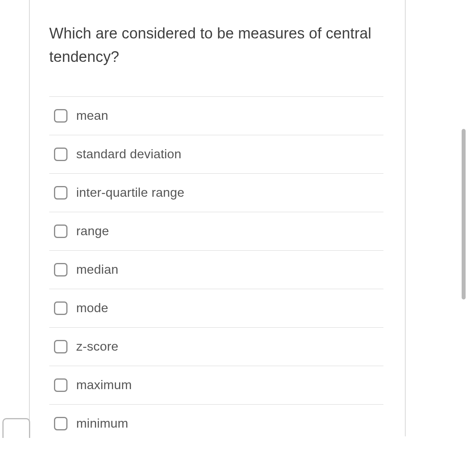 This screenshot has width=468, height=476. Describe the element at coordinates (216, 193) in the screenshot. I see `option-inter-quartile-range: inter-quartile range` at that location.